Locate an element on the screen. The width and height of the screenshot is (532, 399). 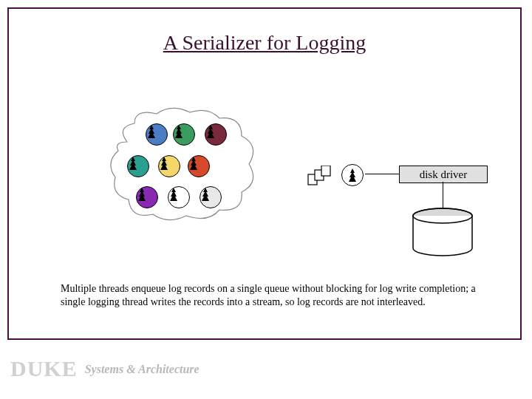
thread-purple is located at coordinates (147, 197).